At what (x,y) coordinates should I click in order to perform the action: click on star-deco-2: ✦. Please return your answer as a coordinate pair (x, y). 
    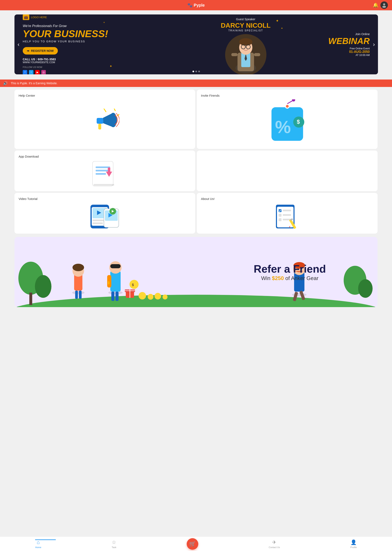
    Looking at the image, I should click on (282, 28).